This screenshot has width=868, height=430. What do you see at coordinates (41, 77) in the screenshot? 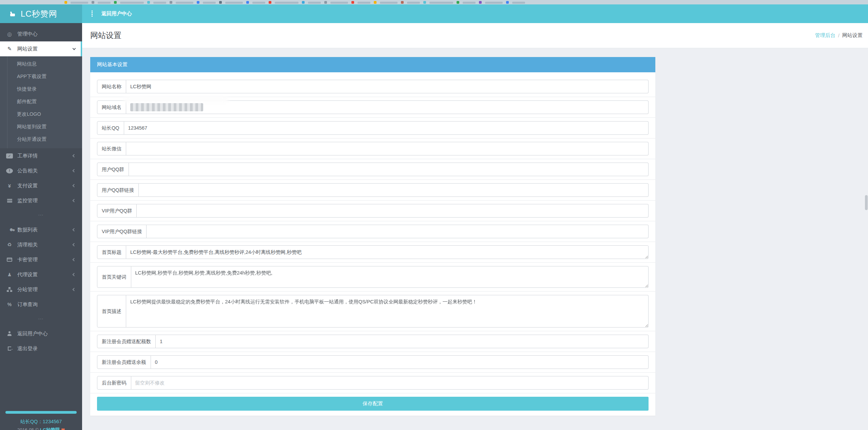
I see `submenu-item-app-download: APP下载设置` at bounding box center [41, 77].